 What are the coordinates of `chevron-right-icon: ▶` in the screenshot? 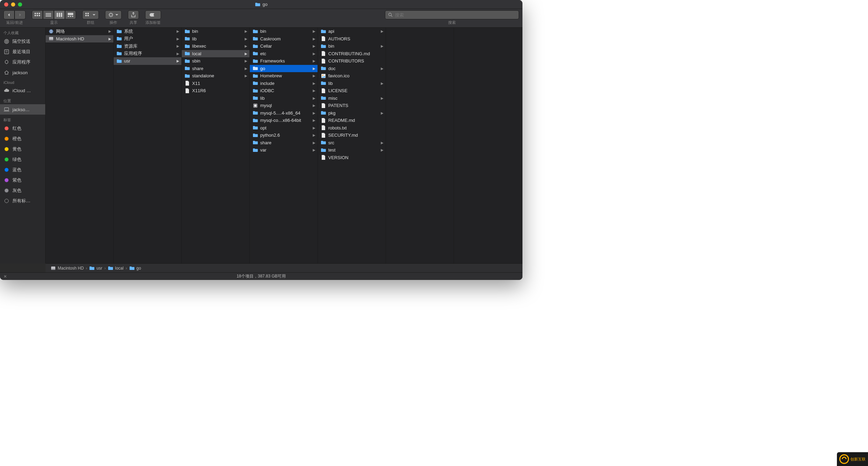 It's located at (246, 31).